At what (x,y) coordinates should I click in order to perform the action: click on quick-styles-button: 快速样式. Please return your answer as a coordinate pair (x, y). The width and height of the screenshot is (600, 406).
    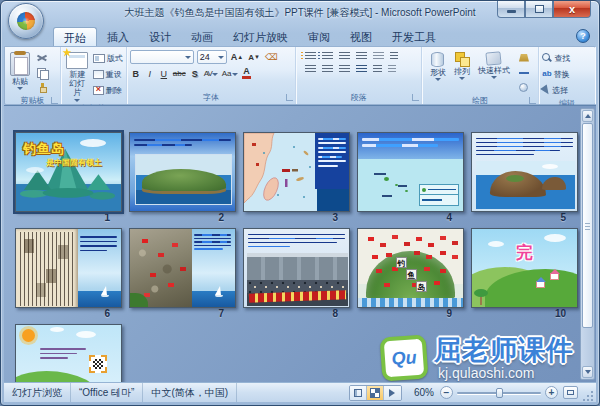
    Looking at the image, I should click on (494, 72).